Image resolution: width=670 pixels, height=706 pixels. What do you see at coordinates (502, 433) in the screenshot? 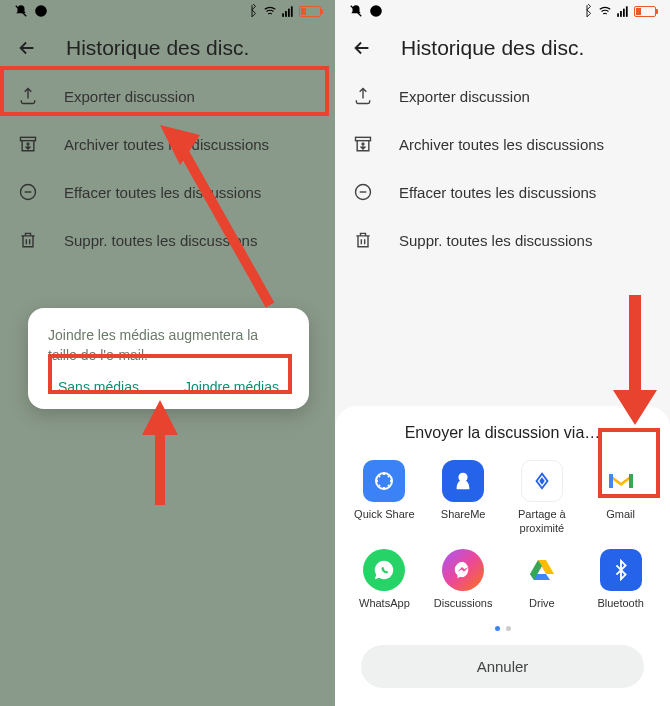
I see `share-title: Envoyer la discussion via…` at bounding box center [502, 433].